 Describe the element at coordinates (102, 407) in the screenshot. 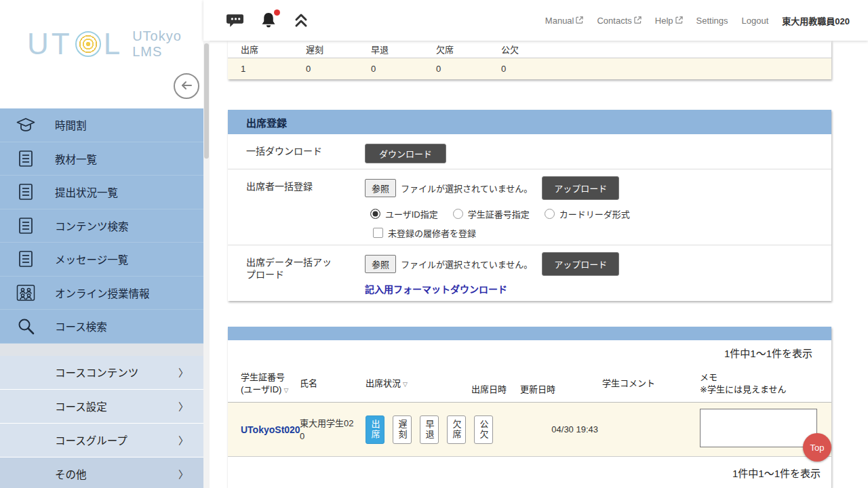

I see `sidebar-item-course-settings: コース設定 〉` at that location.